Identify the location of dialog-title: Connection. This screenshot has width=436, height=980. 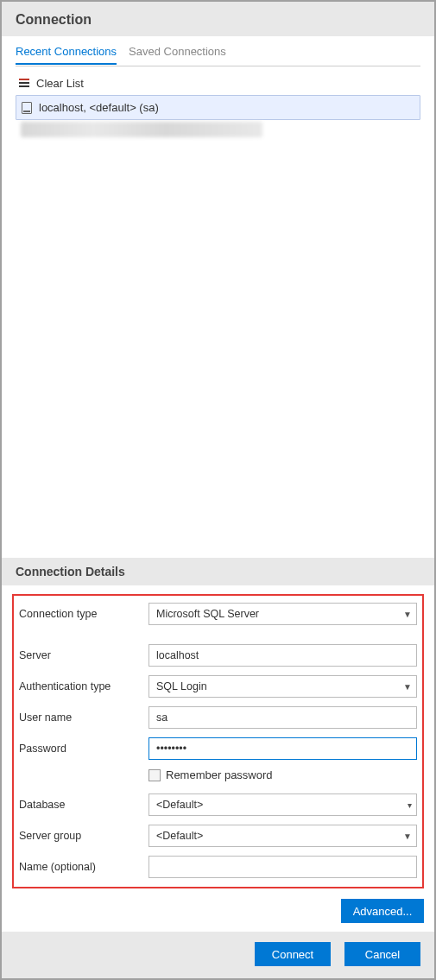
(218, 20).